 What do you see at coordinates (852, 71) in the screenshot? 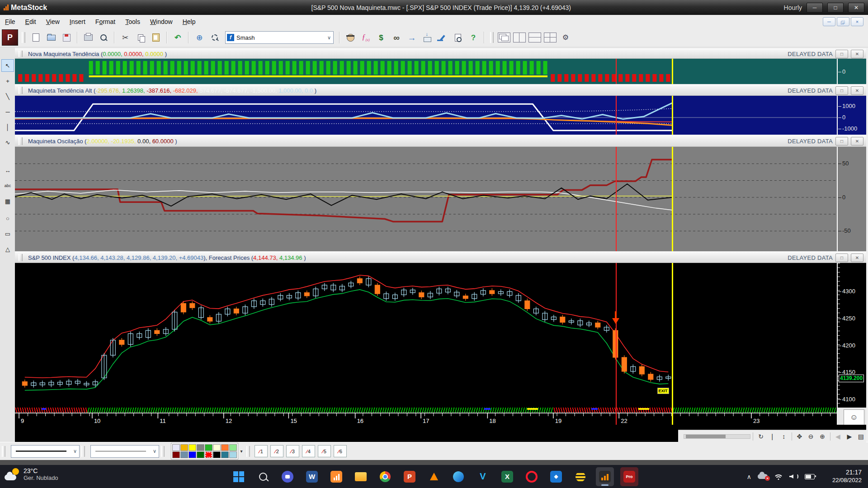
I see `price-scale-nova-maquineta-tendencia: 0` at bounding box center [852, 71].